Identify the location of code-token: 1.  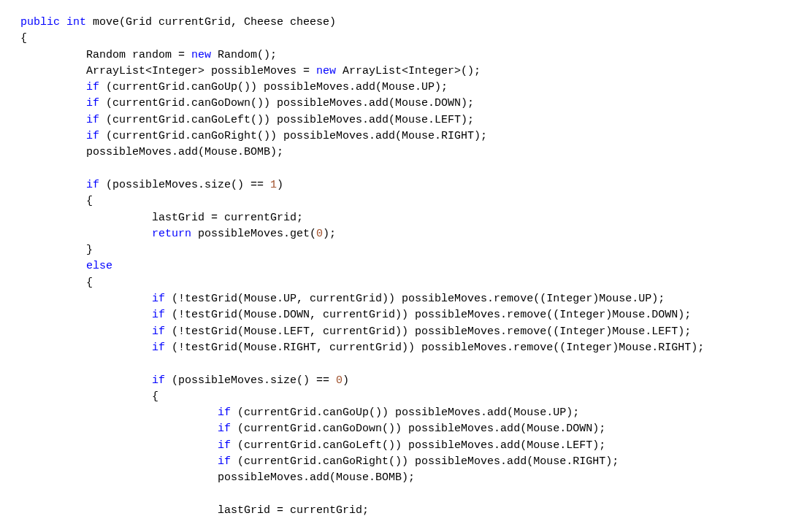
(273, 185).